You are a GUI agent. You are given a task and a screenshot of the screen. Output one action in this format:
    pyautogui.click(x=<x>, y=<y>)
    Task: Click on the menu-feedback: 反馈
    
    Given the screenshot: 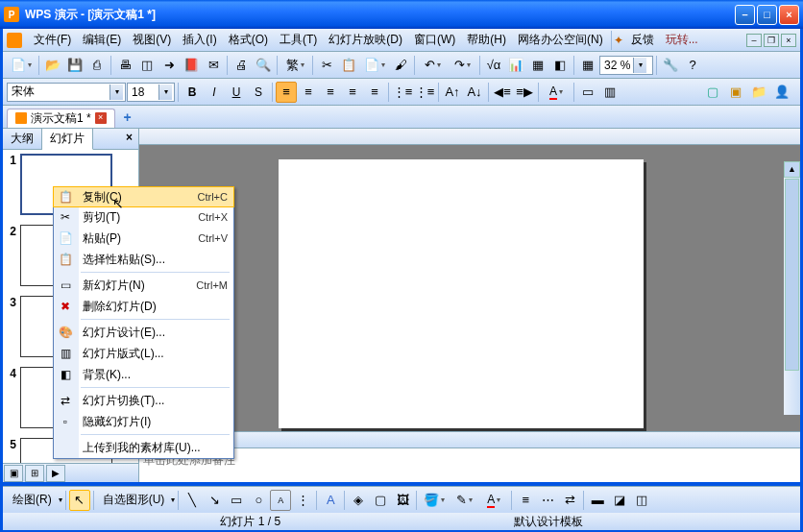 What is the action you would take?
    pyautogui.click(x=643, y=40)
    